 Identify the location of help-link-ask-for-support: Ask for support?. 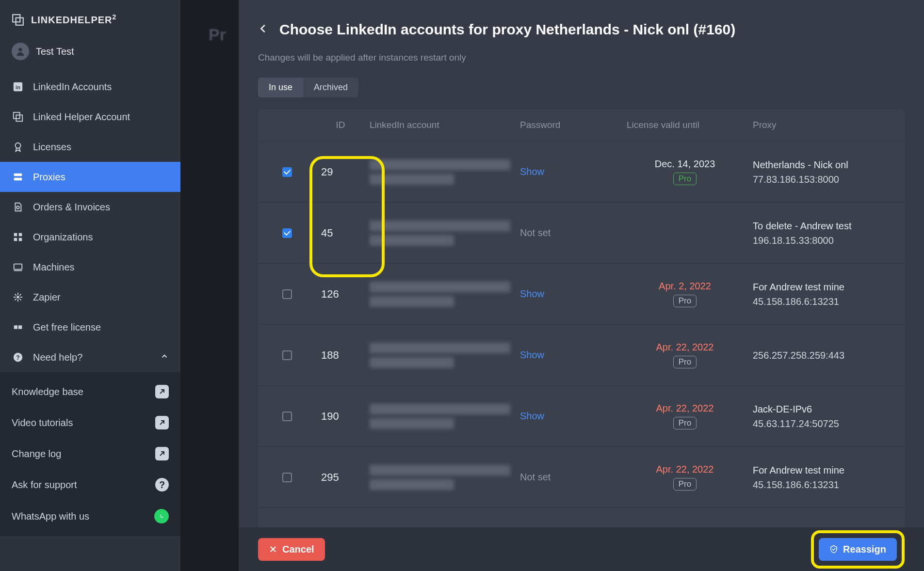
(90, 485).